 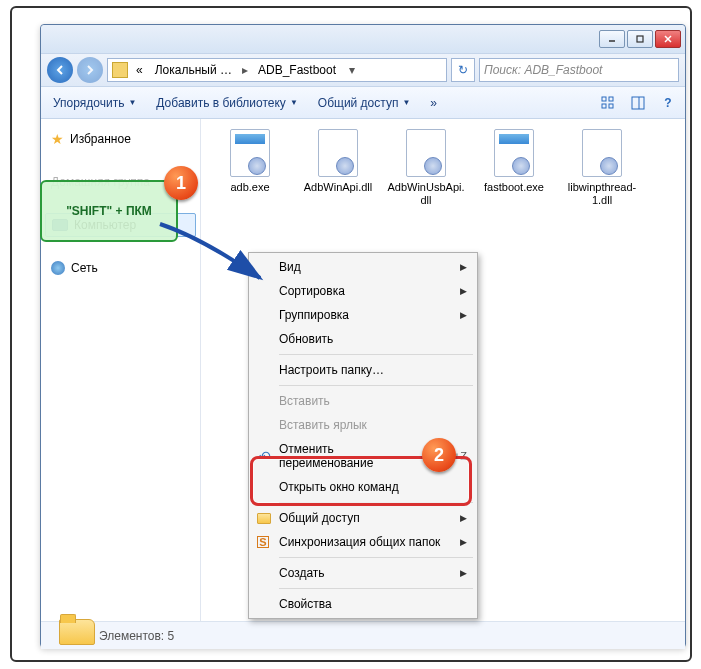 What do you see at coordinates (668, 39) in the screenshot?
I see `close-button` at bounding box center [668, 39].